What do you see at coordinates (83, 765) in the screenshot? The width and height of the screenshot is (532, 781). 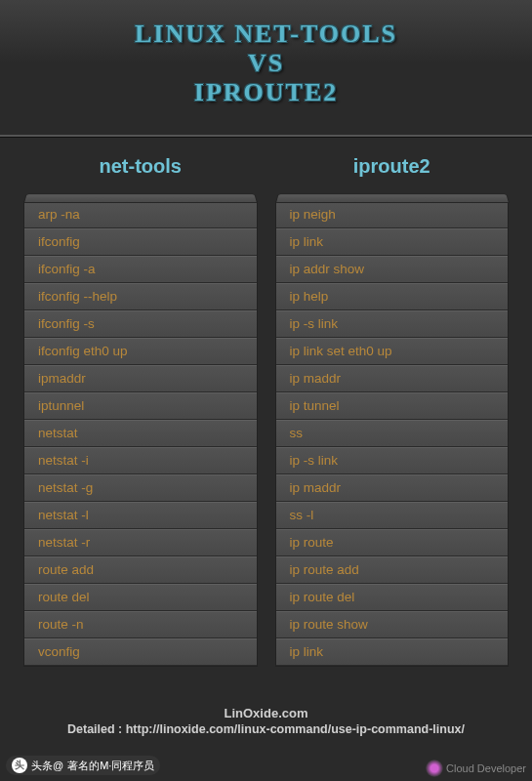 I see `watermark-left: 头 头条@ 著名的M·同程序员` at bounding box center [83, 765].